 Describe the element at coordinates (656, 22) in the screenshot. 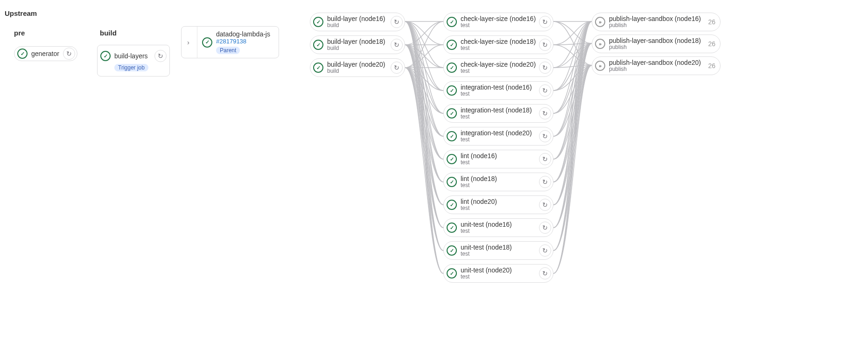

I see `job-item: publish-layer-sandbox (node16)publish26` at that location.